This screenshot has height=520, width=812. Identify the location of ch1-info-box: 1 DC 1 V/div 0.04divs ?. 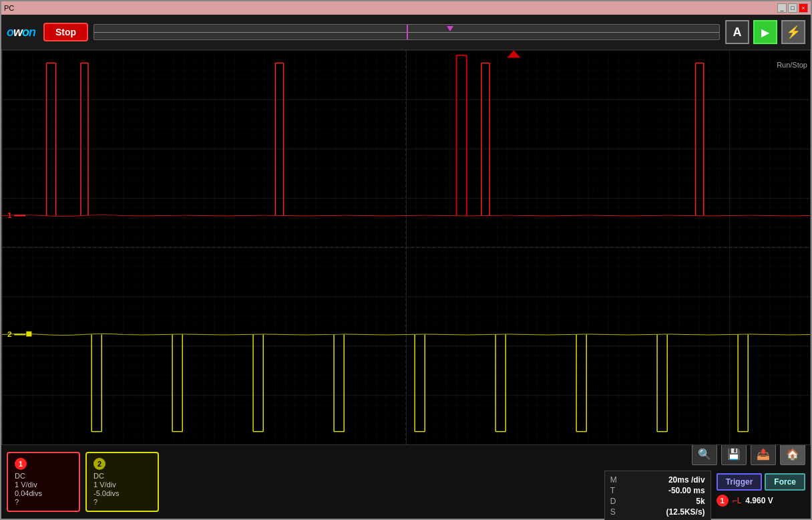
(43, 482).